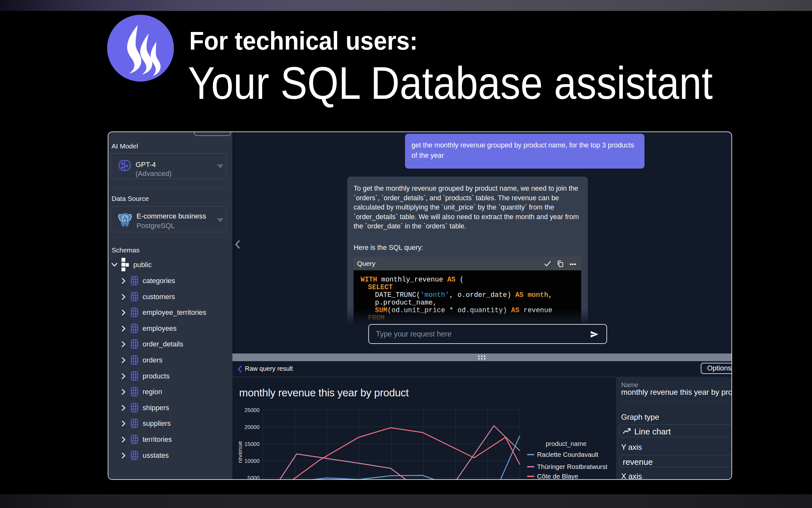 The image size is (812, 508). What do you see at coordinates (566, 444) in the screenshot?
I see `svg-text: product_name` at bounding box center [566, 444].